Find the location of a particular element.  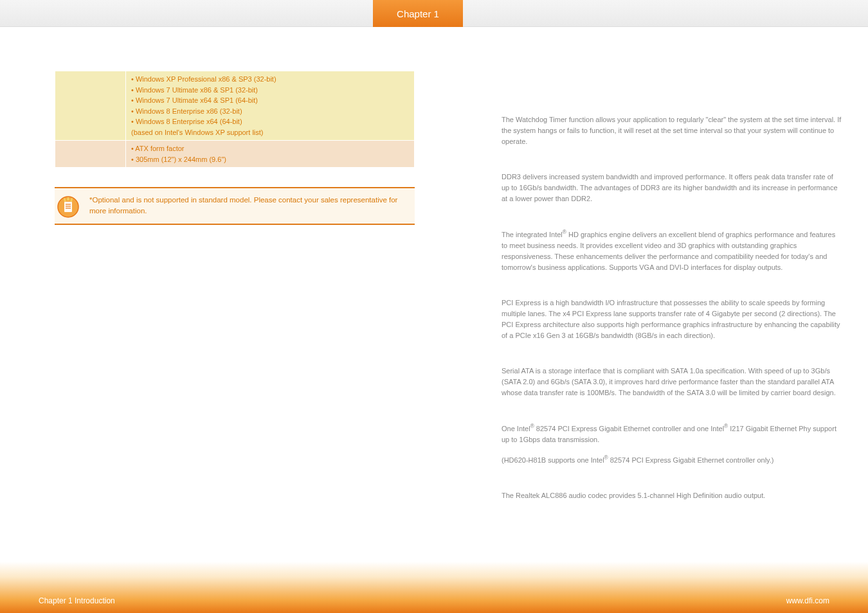

feature-graphics: The integrated Intel® HD graphics engine… is located at coordinates (672, 251).